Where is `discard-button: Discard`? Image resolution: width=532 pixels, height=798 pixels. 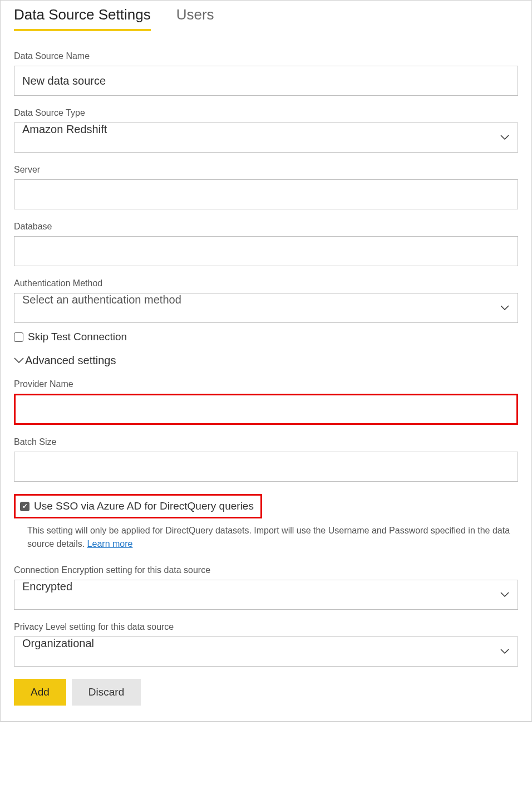
discard-button: Discard is located at coordinates (106, 692).